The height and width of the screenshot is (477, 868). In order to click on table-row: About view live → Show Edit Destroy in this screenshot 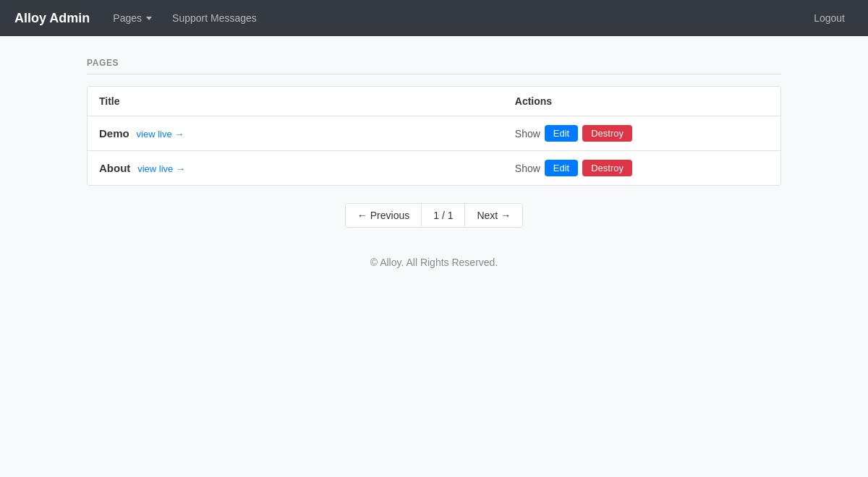, I will do `click(434, 168)`.